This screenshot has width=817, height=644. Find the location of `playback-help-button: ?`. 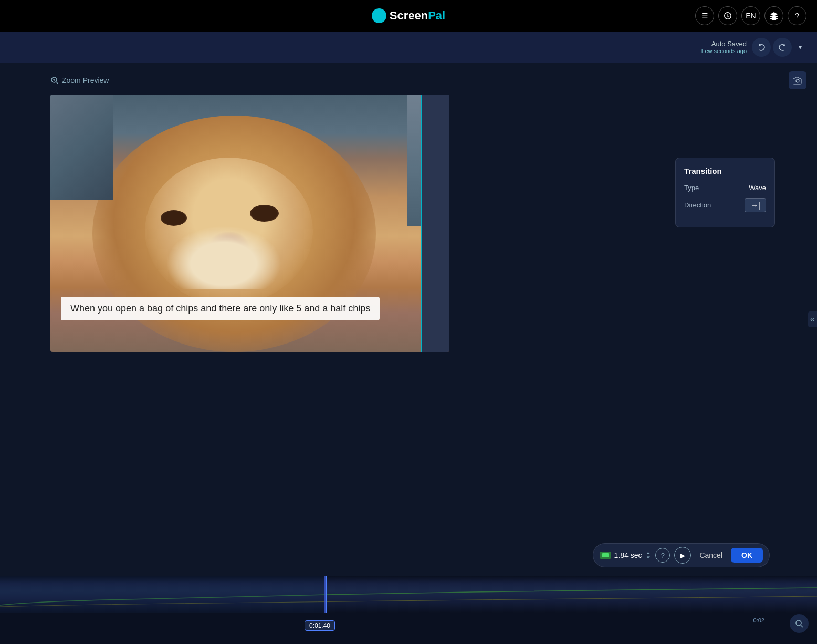

playback-help-button: ? is located at coordinates (663, 555).